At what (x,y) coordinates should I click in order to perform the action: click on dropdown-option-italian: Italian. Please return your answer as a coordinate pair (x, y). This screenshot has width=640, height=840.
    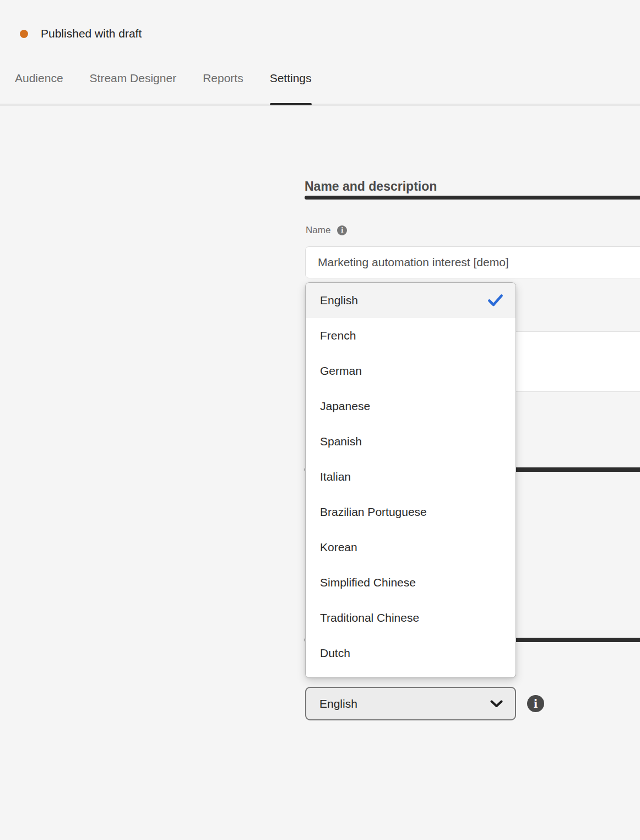
    Looking at the image, I should click on (411, 477).